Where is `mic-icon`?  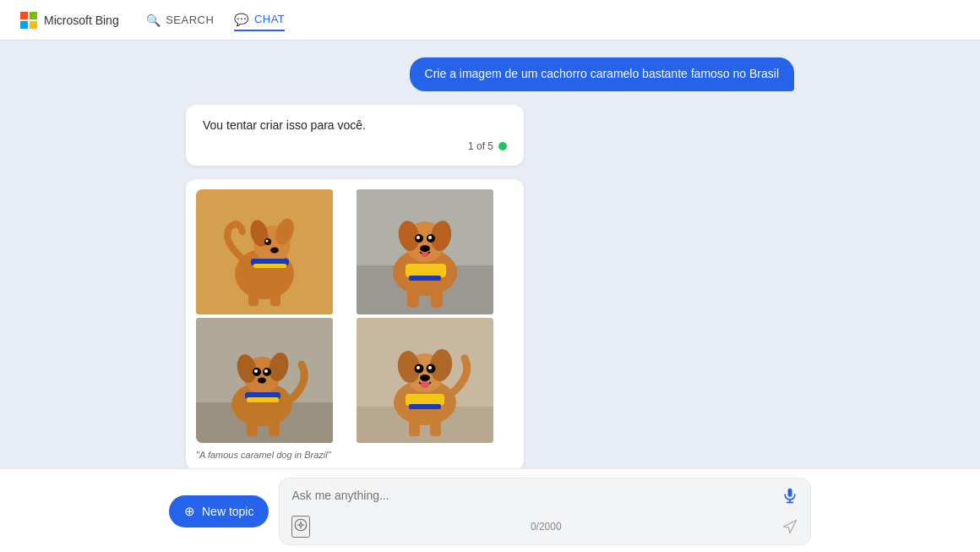 mic-icon is located at coordinates (790, 495).